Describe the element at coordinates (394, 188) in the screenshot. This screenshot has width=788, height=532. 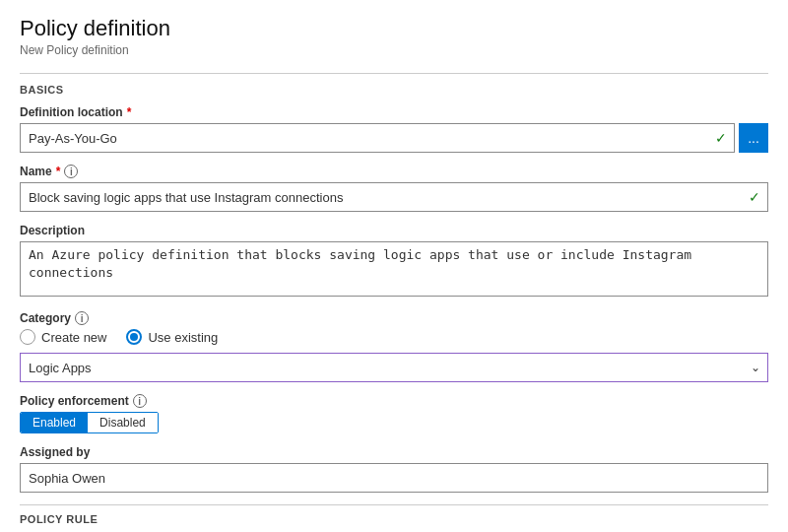
I see `name-group: Name * i ✓` at that location.